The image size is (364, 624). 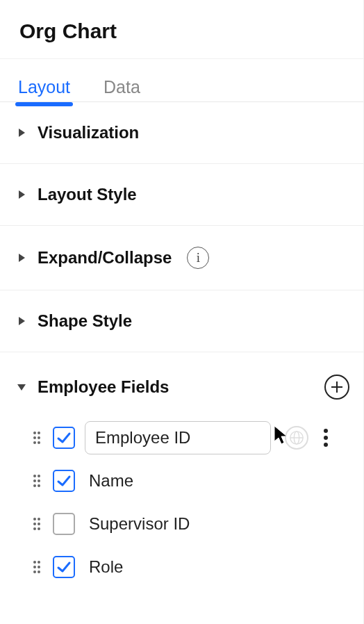 What do you see at coordinates (143, 438) in the screenshot?
I see `field-label: Employee ID` at bounding box center [143, 438].